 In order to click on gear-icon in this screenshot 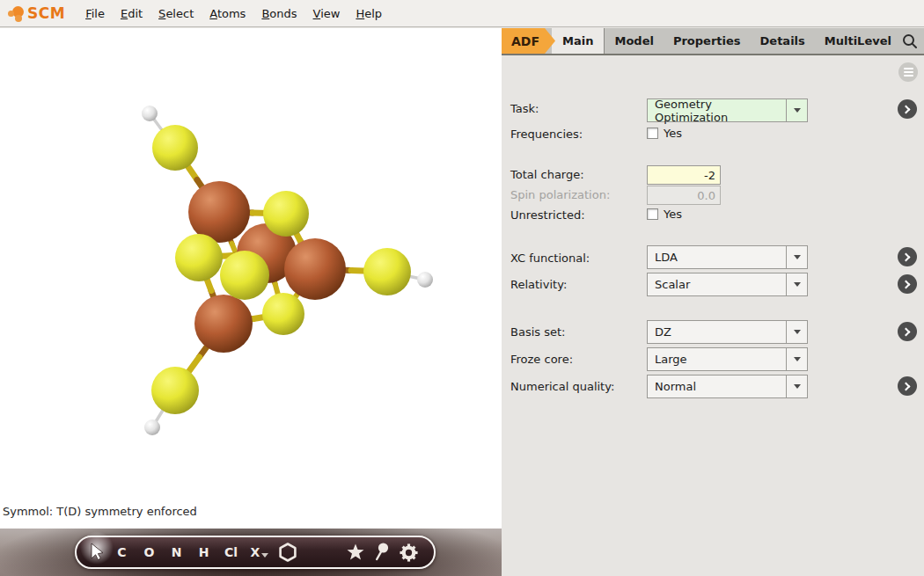, I will do `click(408, 552)`.